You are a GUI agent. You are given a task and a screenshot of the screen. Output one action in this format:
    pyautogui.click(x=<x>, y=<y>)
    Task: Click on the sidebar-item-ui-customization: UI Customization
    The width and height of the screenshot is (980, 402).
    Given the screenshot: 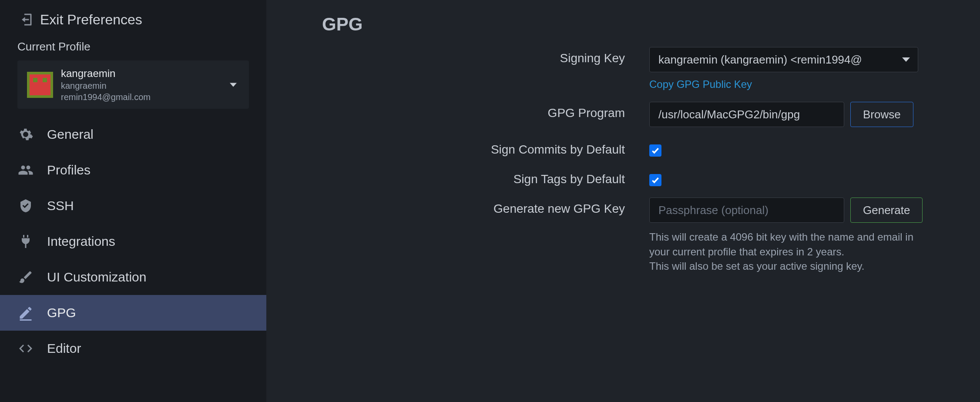 What is the action you would take?
    pyautogui.click(x=133, y=277)
    